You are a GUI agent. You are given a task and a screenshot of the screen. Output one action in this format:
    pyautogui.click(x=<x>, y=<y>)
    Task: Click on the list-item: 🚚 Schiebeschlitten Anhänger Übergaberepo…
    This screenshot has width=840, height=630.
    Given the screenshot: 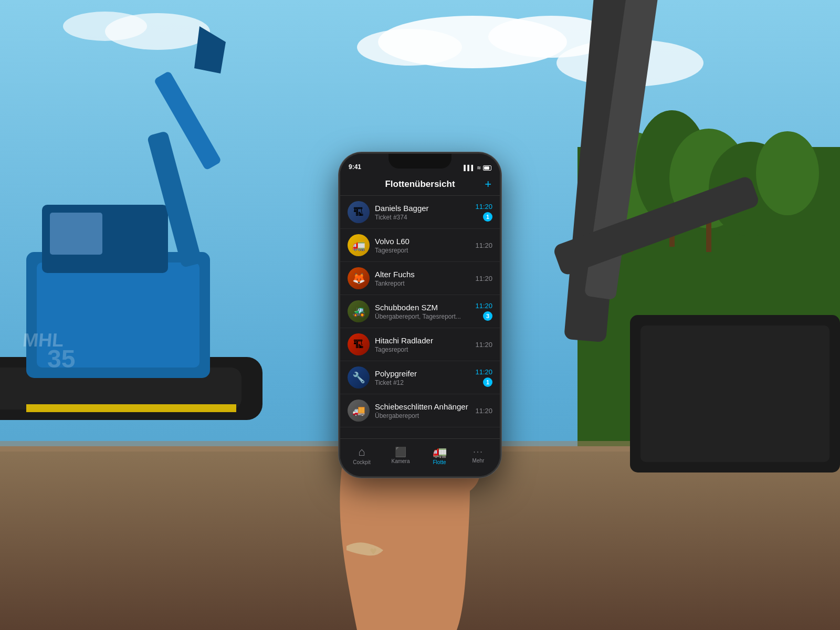 What is the action you would take?
    pyautogui.click(x=420, y=411)
    